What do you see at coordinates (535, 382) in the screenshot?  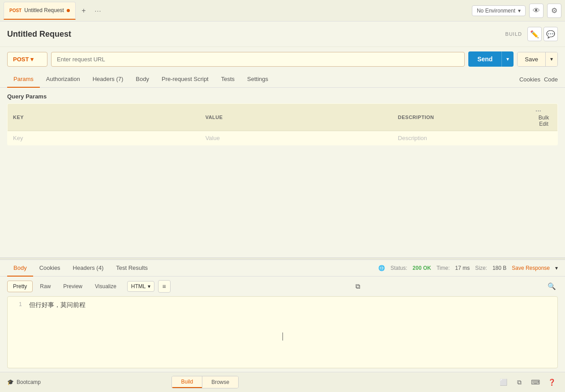 I see `keyboard-icon-button: ⌨` at bounding box center [535, 382].